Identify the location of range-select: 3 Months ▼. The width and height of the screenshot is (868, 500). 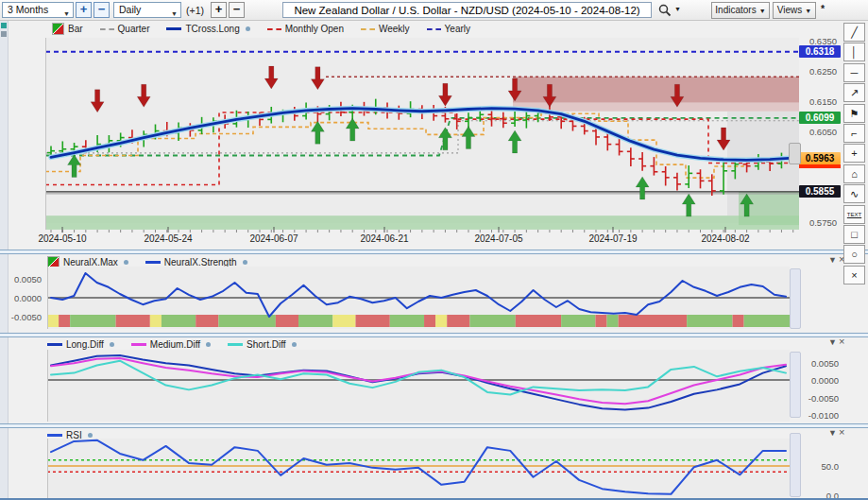
(38, 9).